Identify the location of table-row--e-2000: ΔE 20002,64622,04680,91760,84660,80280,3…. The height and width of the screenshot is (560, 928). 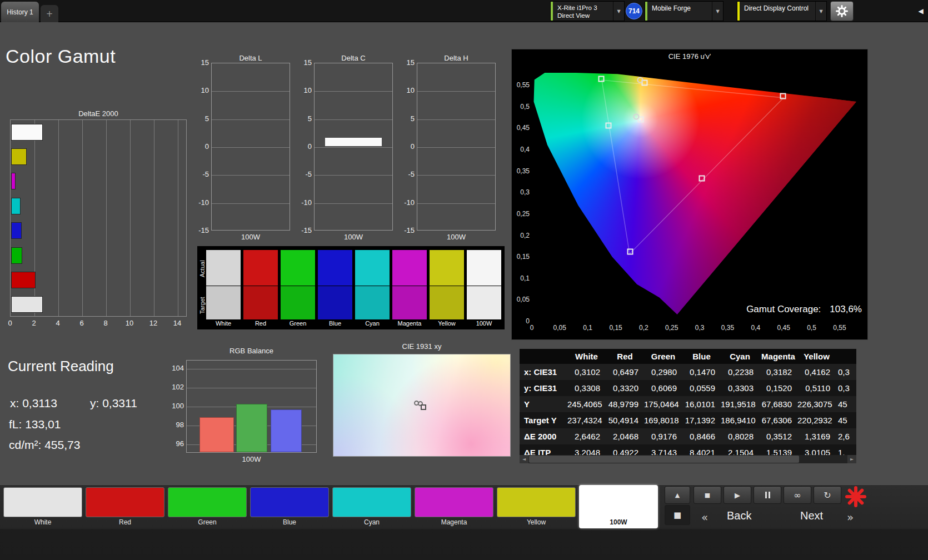
(688, 437).